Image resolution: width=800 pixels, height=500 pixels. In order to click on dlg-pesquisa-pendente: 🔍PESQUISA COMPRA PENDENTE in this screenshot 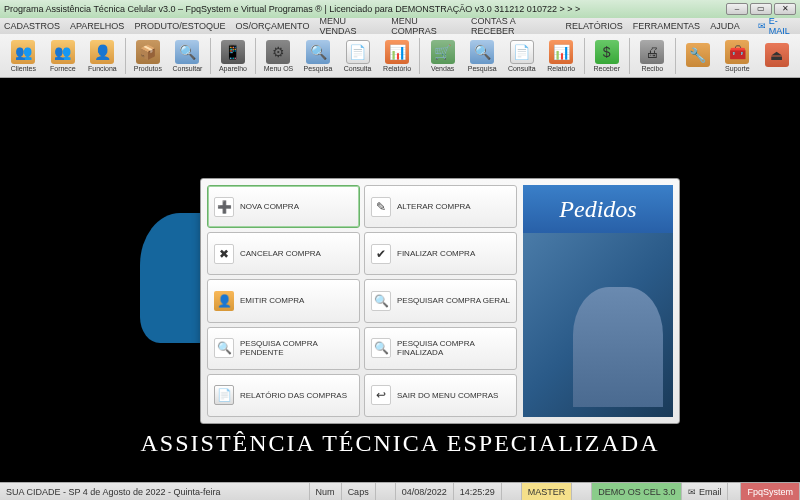, I will do `click(284, 348)`.